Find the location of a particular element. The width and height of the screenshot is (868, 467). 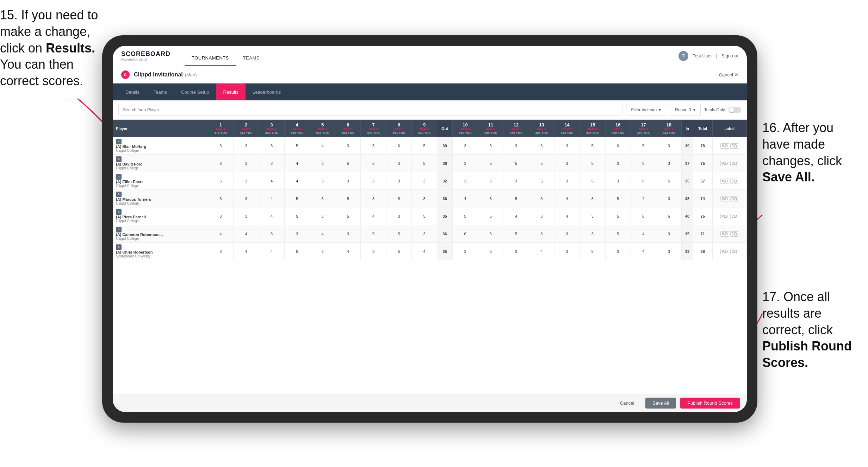

score-hole-17: 5 is located at coordinates (643, 163).